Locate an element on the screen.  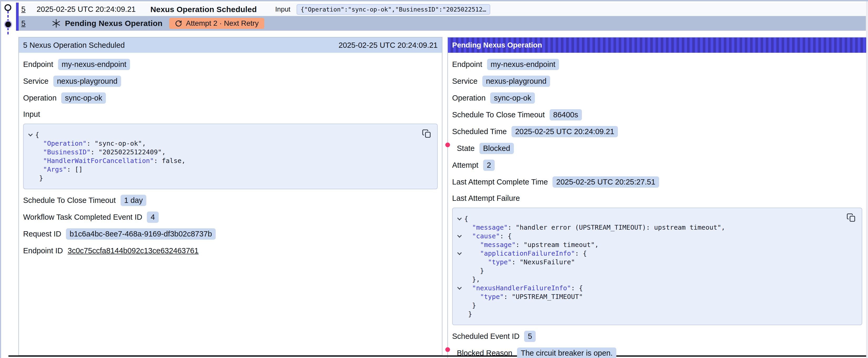
field-value-badge-operation: sync-op-ok is located at coordinates (513, 98).